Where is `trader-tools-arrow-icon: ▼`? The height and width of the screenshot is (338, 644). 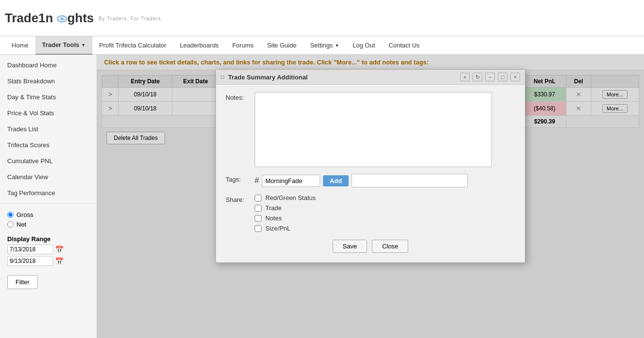
trader-tools-arrow-icon: ▼ is located at coordinates (83, 45).